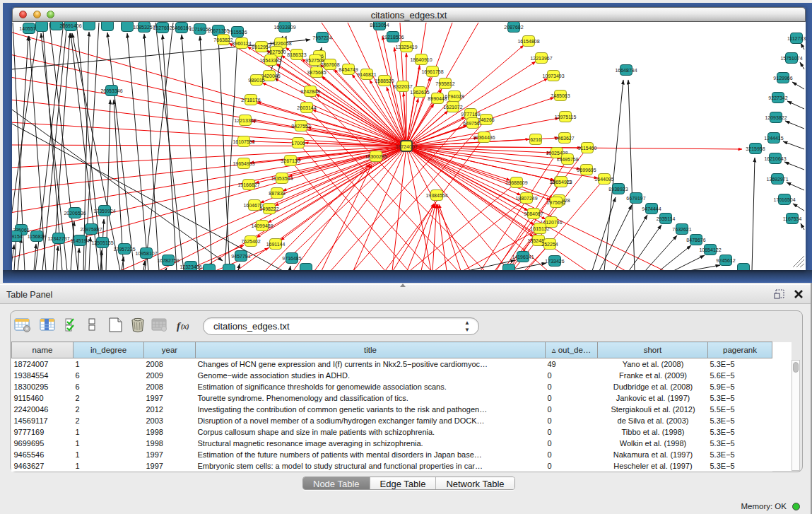  What do you see at coordinates (777, 98) in the screenshot?
I see `svg-text: 9227342` at bounding box center [777, 98].